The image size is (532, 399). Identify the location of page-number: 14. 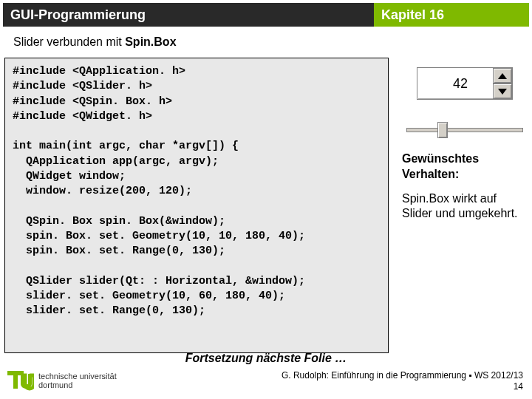
(402, 387).